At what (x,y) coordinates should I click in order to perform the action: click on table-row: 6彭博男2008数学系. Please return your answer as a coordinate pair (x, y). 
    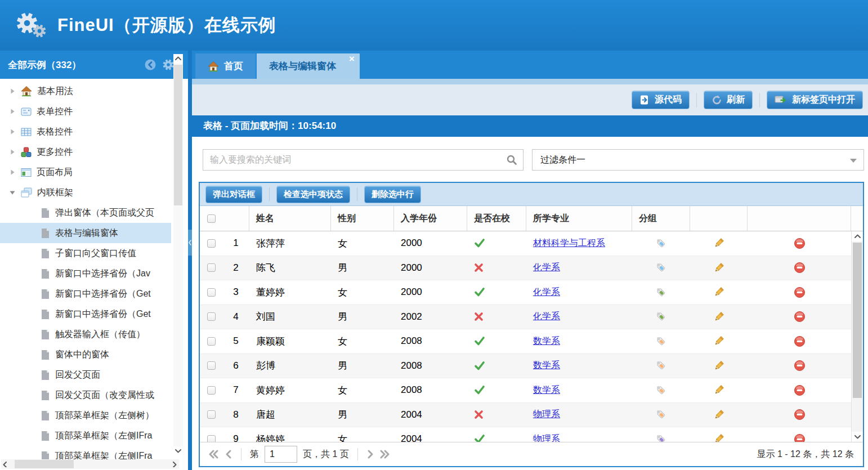
    Looking at the image, I should click on (526, 366).